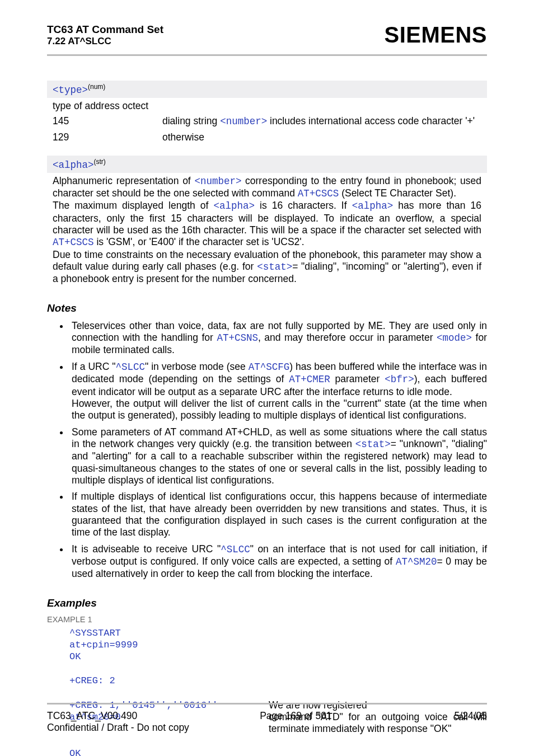  Describe the element at coordinates (267, 90) in the screenshot. I see `param-type-header: <type>(num)` at that location.